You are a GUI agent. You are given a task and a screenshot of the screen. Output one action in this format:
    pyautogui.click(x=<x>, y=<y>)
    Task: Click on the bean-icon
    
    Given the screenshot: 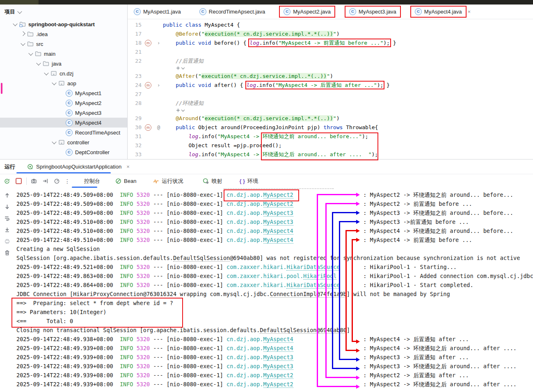 What is the action you would take?
    pyautogui.click(x=118, y=181)
    